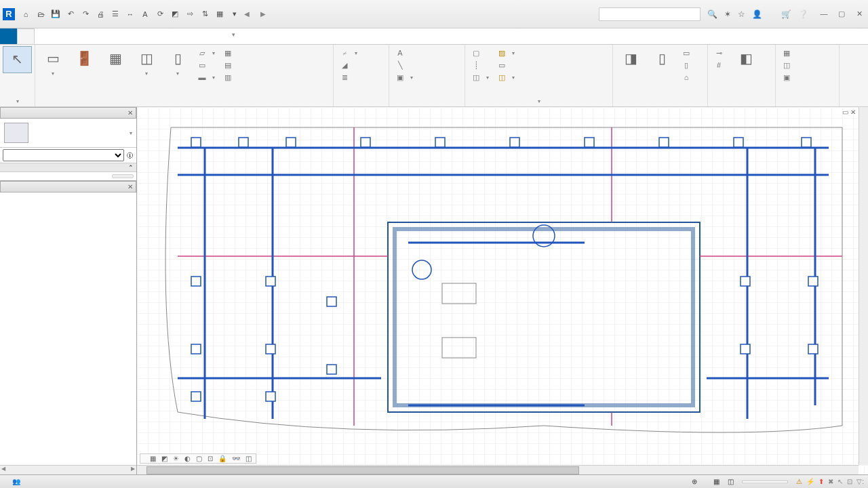 The width and height of the screenshot is (868, 488). Describe the element at coordinates (115, 14) in the screenshot. I see `measure-icon: ☰` at that location.